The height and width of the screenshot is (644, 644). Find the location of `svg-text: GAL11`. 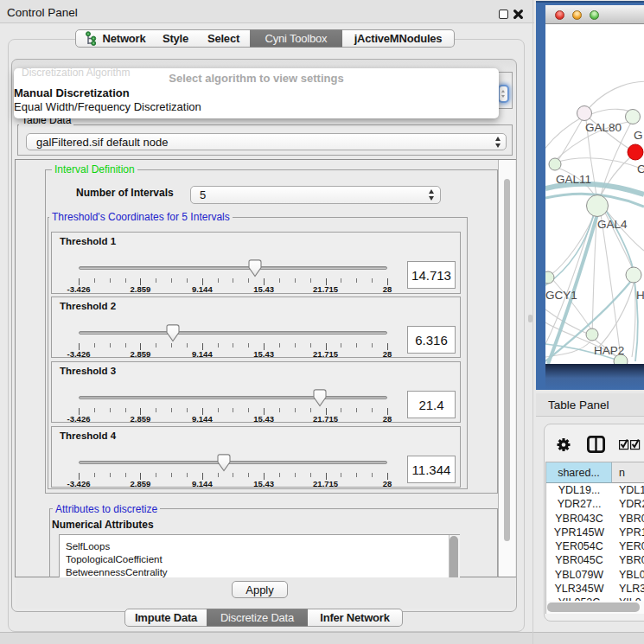

svg-text: GAL11 is located at coordinates (574, 180).